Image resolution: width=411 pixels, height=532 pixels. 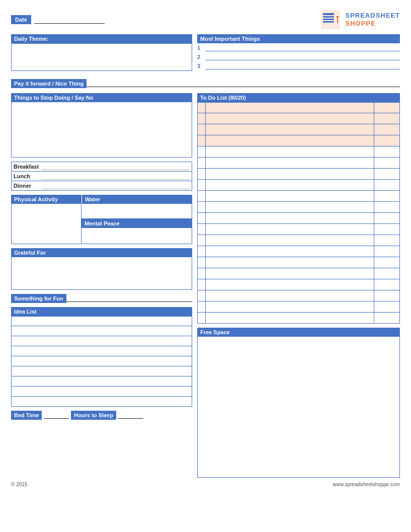 What do you see at coordinates (299, 407) in the screenshot?
I see `free-space-input` at bounding box center [299, 407].